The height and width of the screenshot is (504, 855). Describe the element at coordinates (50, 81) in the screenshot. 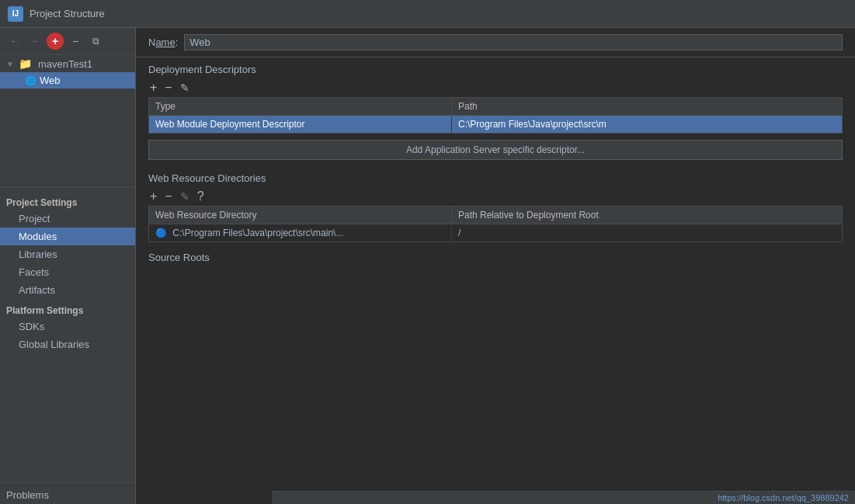

I see `module-name: Web` at that location.